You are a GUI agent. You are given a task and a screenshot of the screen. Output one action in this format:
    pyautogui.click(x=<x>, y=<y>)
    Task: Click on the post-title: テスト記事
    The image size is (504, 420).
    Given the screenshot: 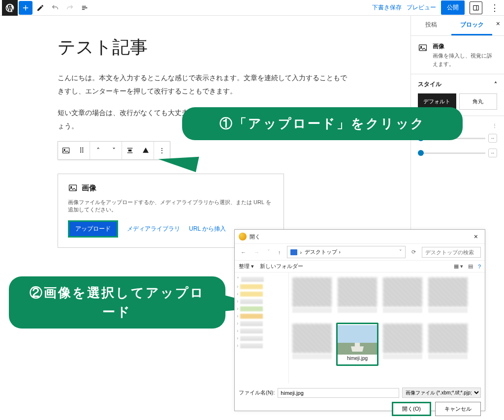 What is the action you would take?
    pyautogui.click(x=205, y=47)
    